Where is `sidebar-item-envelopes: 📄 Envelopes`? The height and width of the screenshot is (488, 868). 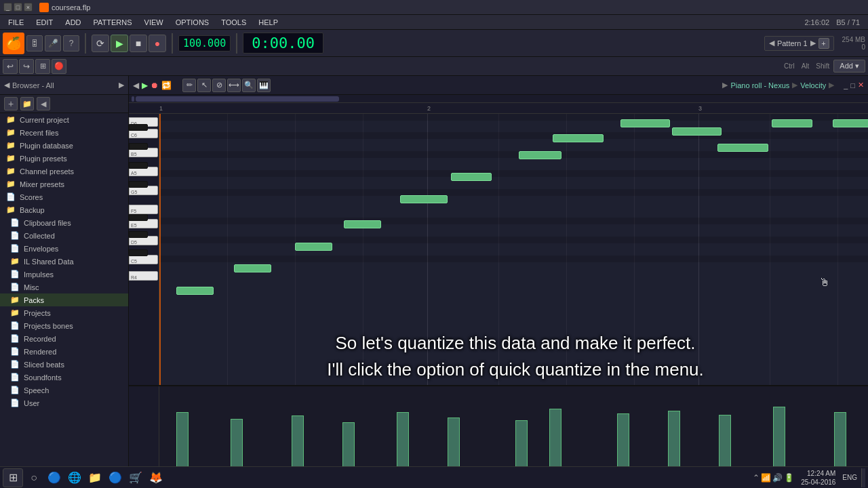
sidebar-item-envelopes: 📄 Envelopes is located at coordinates (64, 248).